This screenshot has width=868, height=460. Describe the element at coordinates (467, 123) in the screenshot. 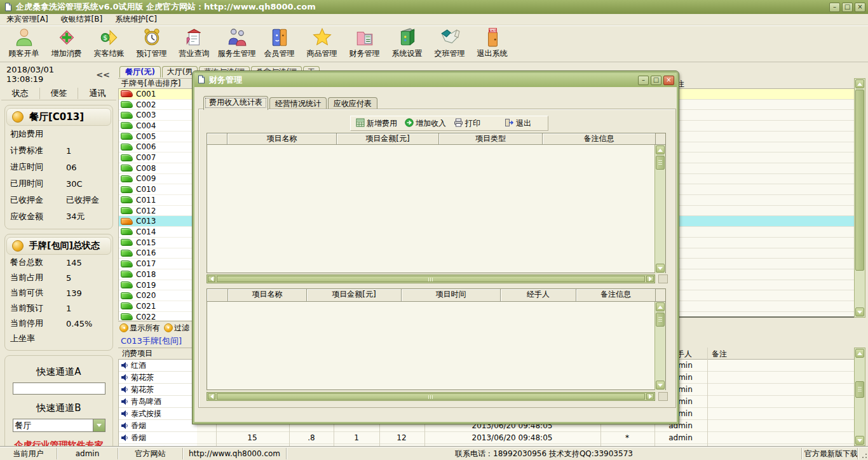

I see `dialog-button-print: 打印` at that location.